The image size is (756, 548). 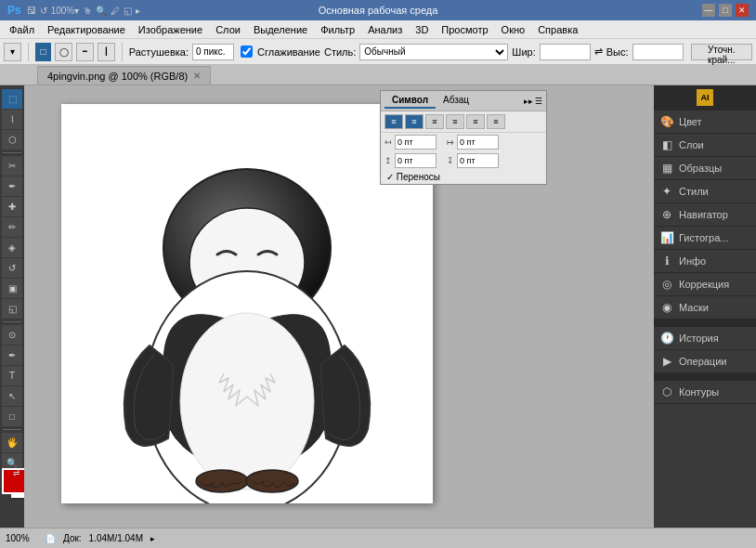 What do you see at coordinates (171, 30) in the screenshot?
I see `menu-image: Изображение` at bounding box center [171, 30].